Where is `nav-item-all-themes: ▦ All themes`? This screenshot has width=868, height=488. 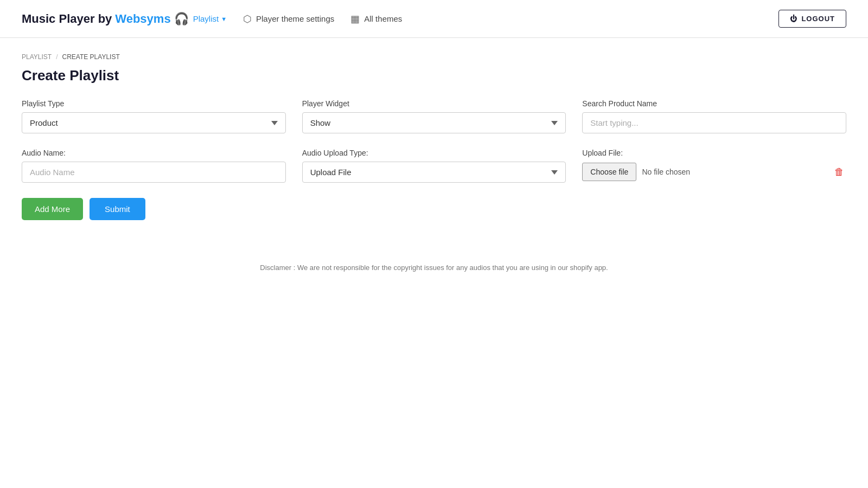
nav-item-all-themes: ▦ All themes is located at coordinates (376, 19).